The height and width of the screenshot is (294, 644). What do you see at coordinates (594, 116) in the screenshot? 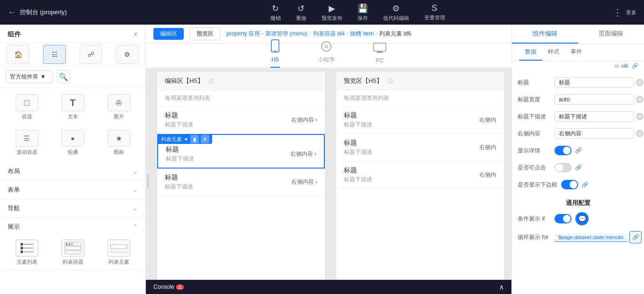
I see `prop-title-desc-input` at bounding box center [594, 116].